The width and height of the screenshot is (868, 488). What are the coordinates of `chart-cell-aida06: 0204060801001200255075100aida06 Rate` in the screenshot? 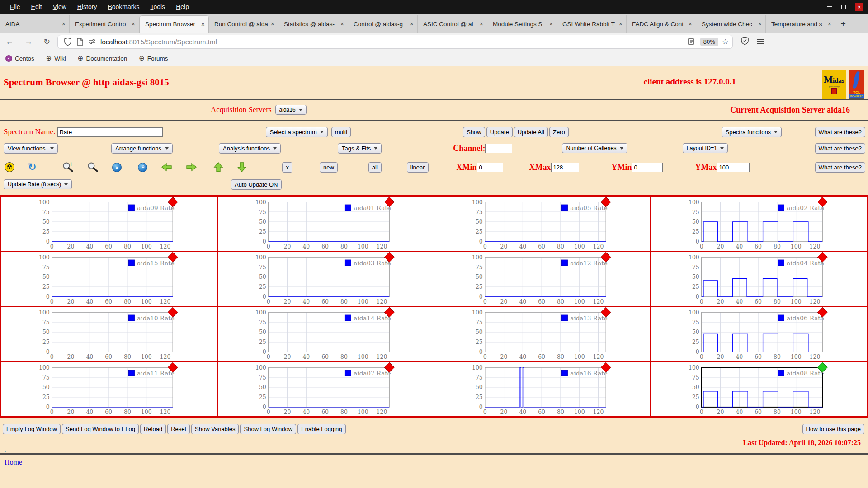 It's located at (759, 334).